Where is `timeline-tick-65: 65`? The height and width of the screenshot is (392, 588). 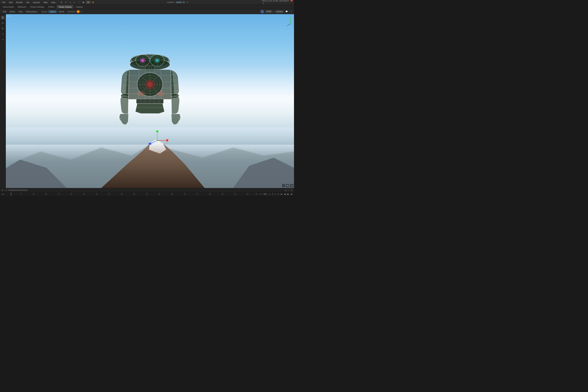
timeline-tick-65: 65 is located at coordinates (172, 194).